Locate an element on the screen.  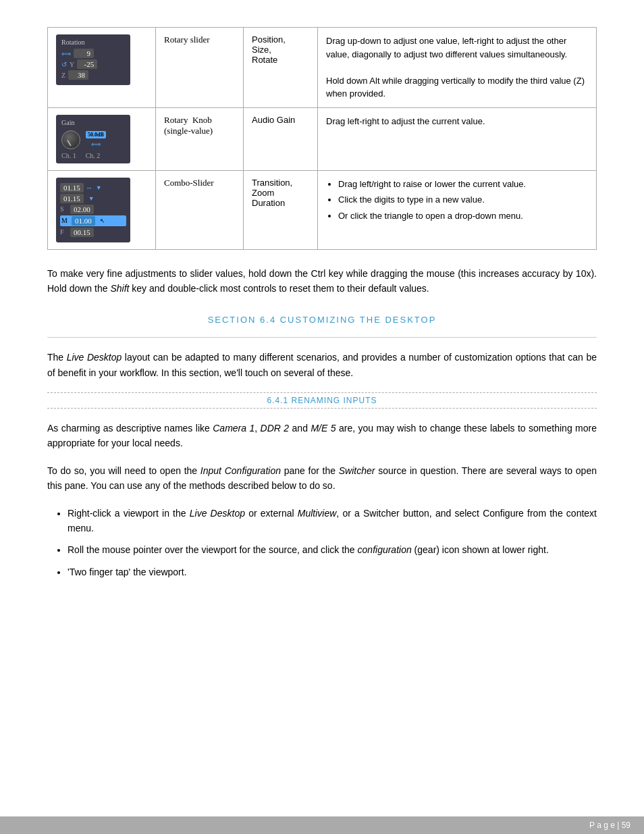
desc-combo: Drag left/right to raise or lower the cu… is located at coordinates (458, 209).